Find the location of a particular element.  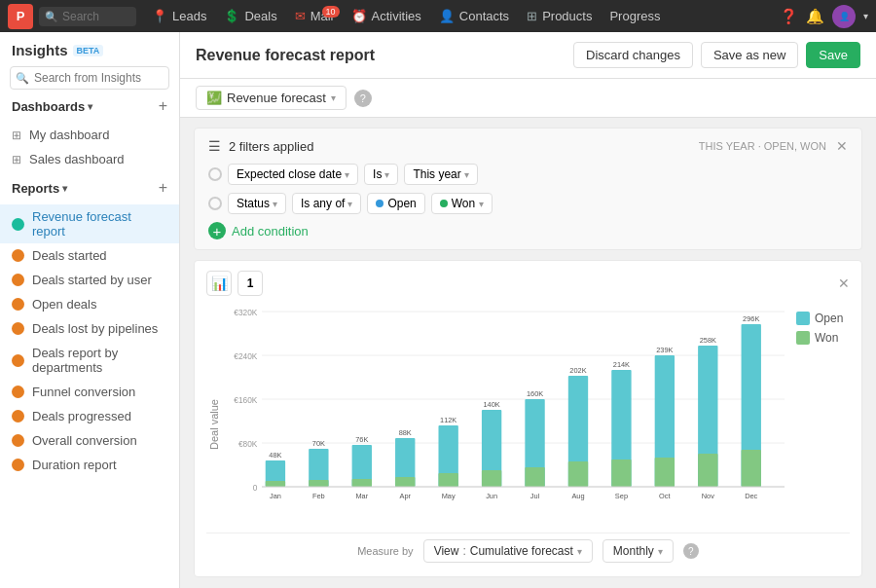

sidebar-item-overall-conversion: Overall conversion is located at coordinates (90, 440).